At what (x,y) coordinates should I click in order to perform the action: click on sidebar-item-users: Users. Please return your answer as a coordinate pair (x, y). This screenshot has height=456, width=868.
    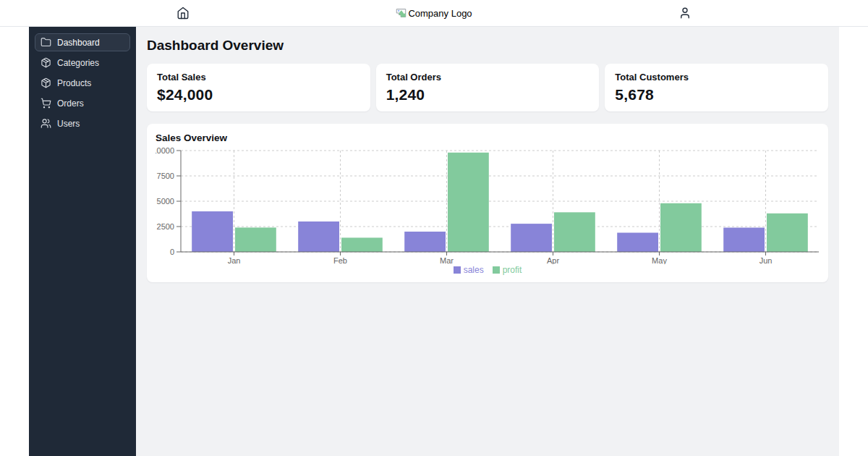
    Looking at the image, I should click on (82, 123).